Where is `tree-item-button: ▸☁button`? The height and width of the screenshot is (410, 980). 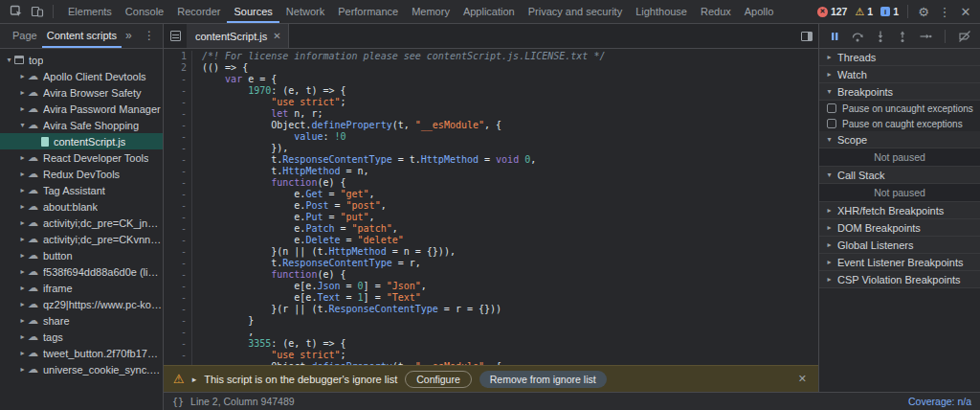
tree-item-button: ▸☁button is located at coordinates (81, 255).